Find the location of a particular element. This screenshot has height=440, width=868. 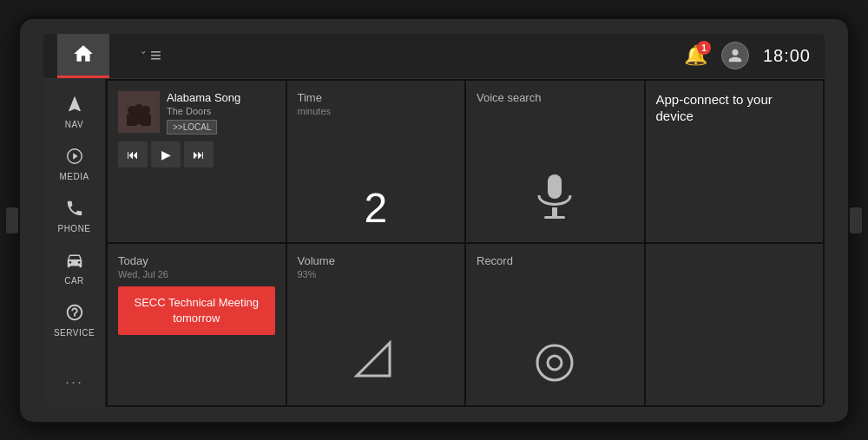

volume-icon is located at coordinates (377, 367).